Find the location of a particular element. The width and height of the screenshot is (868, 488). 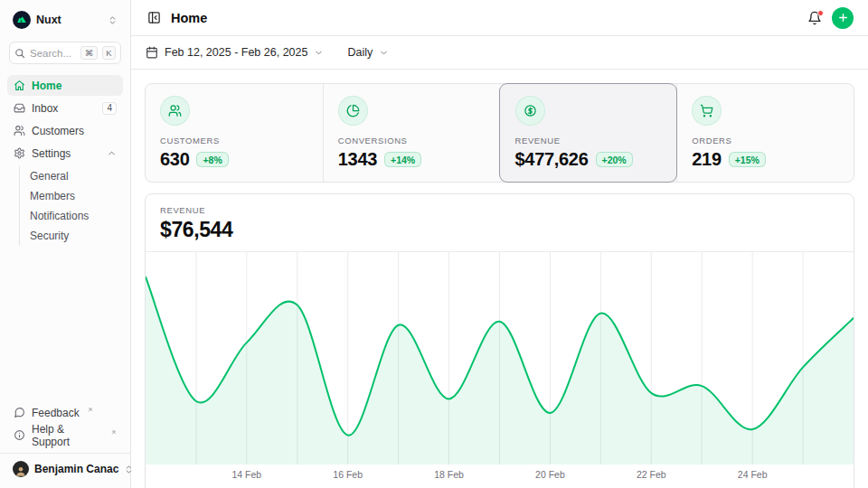

period-value: Daily is located at coordinates (360, 52).